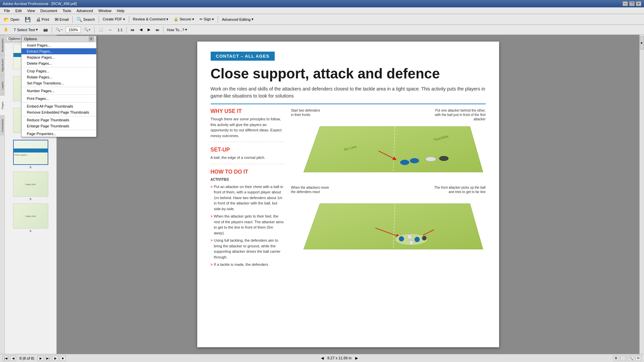 This screenshot has height=362, width=644. Describe the element at coordinates (348, 104) in the screenshot. I see `blue-divider` at that location.